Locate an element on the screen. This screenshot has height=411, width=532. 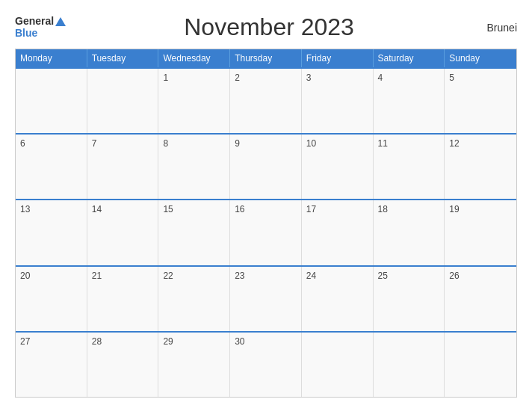
day-number: 8 is located at coordinates (166, 143).